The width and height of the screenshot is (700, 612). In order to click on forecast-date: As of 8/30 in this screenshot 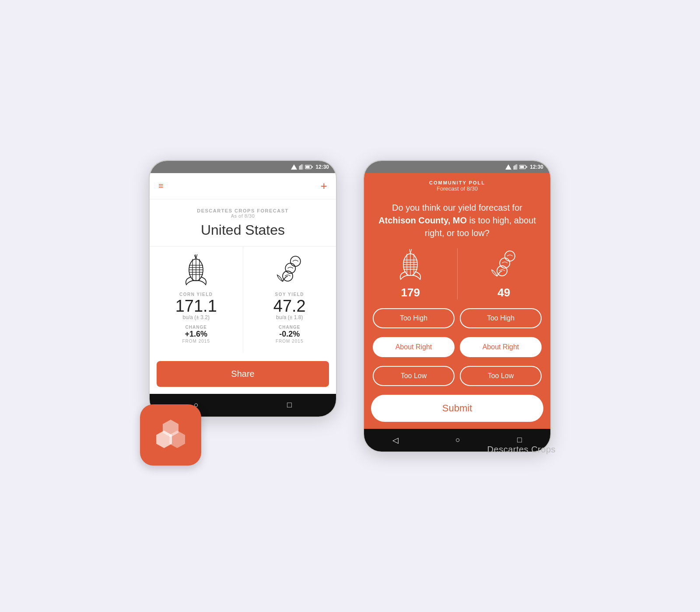, I will do `click(243, 216)`.